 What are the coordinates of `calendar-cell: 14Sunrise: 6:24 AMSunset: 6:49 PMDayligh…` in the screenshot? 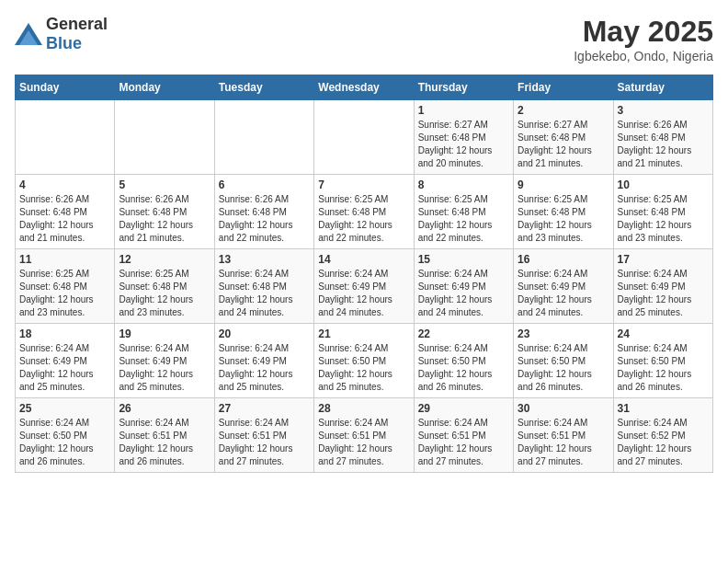 It's located at (364, 287).